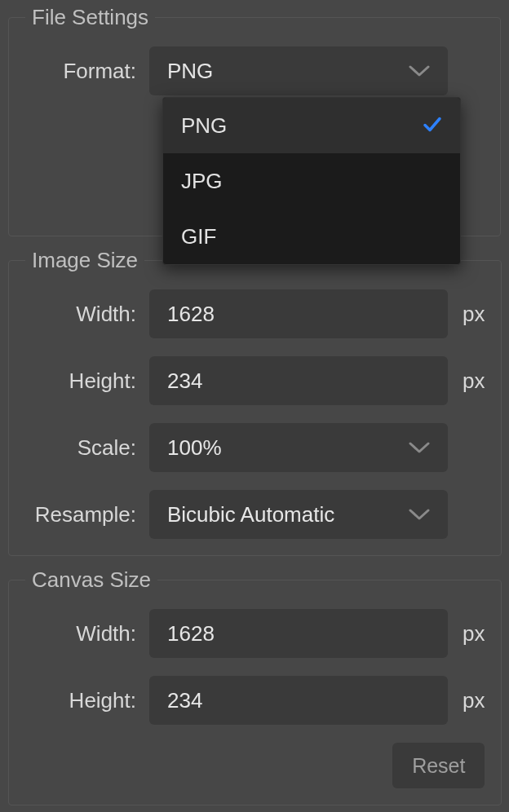  Describe the element at coordinates (254, 381) in the screenshot. I see `image-height-row: Height: 234 px` at that location.